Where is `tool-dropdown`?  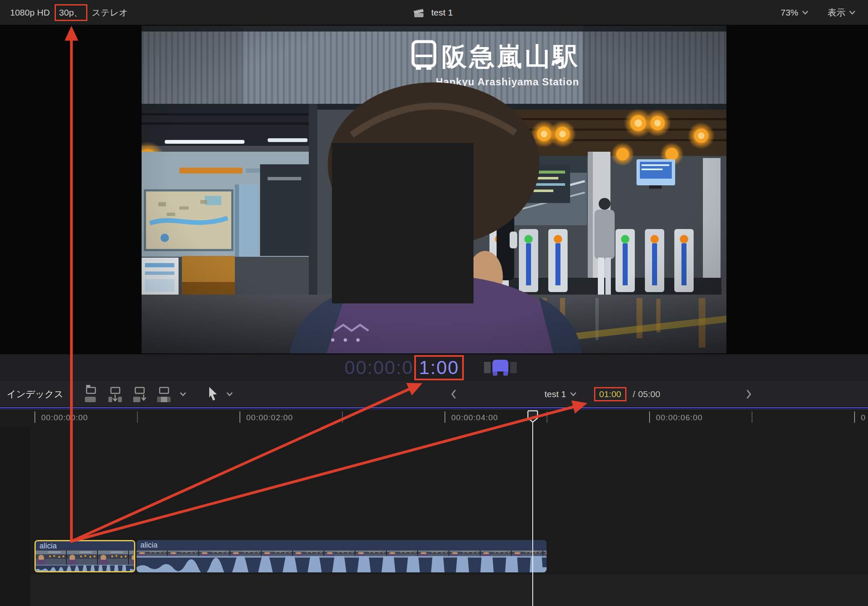 tool-dropdown is located at coordinates (229, 394).